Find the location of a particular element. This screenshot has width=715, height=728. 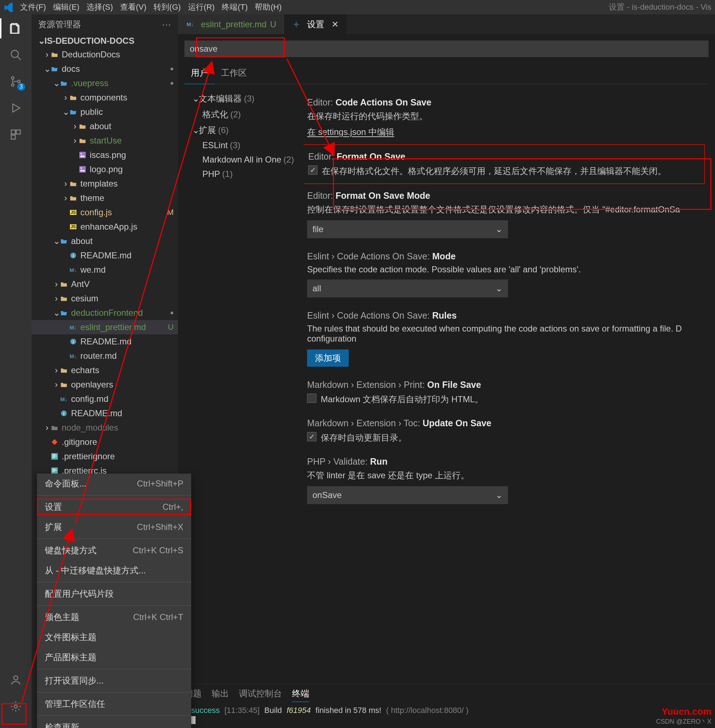

toc-item: ⌄文本编辑器 (3) is located at coordinates (241, 99).